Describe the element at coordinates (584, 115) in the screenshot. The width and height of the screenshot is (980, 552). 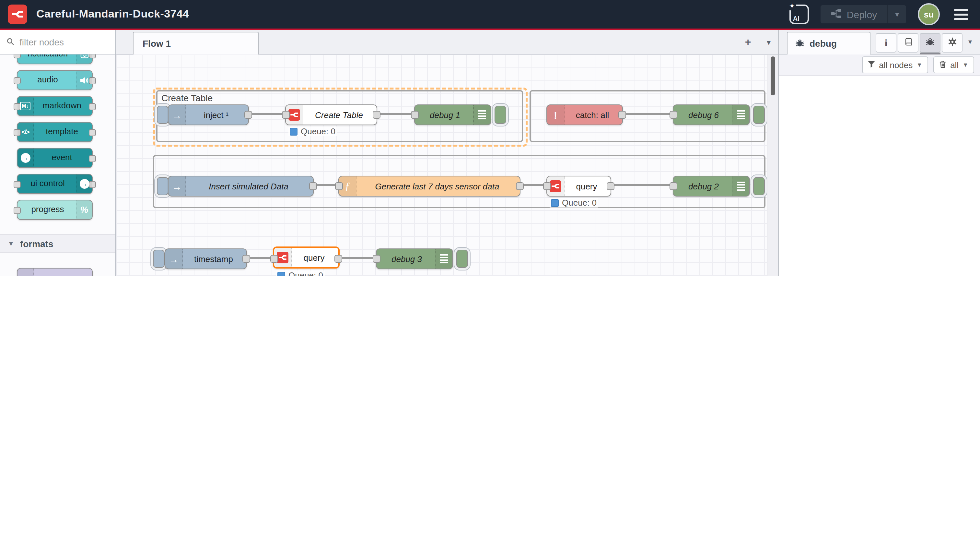
I see `node-catch-all: ! catch: all` at that location.